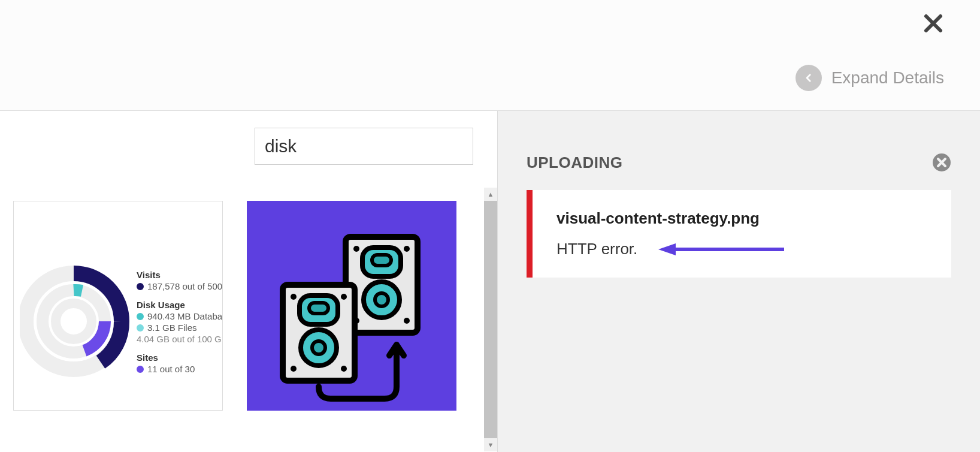 This screenshot has width=980, height=452. I want to click on upload-section-title: UPLOADING, so click(575, 163).